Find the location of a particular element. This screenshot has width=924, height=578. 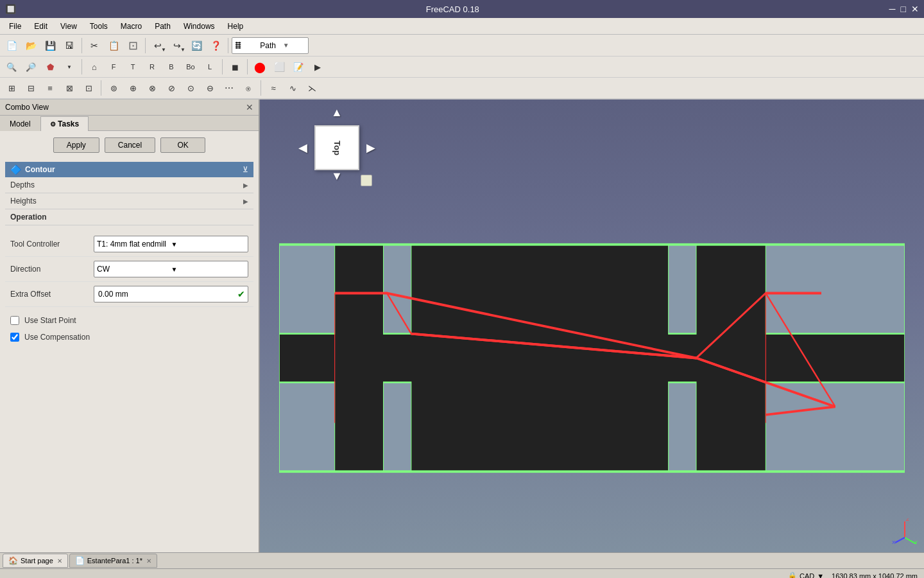

cube-arrow-up: ▲ is located at coordinates (337, 113).